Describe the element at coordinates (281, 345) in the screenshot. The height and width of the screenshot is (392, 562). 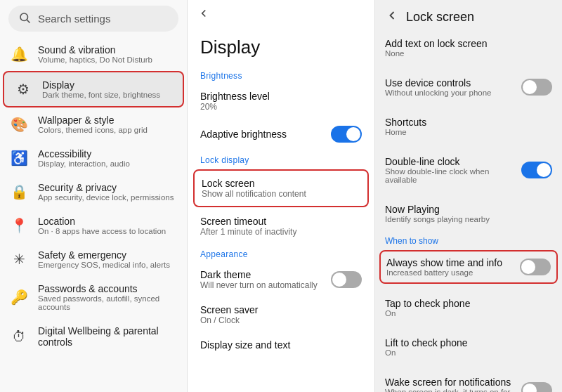
I see `setting-display-size: Display size and text` at that location.